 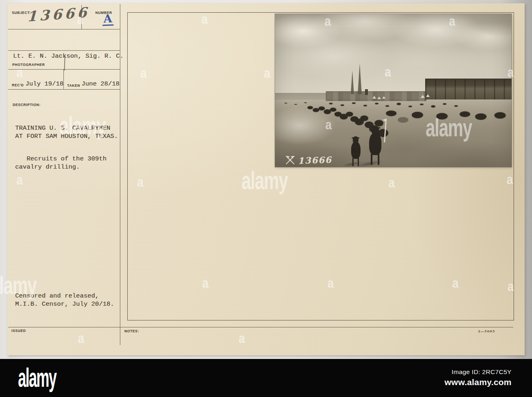 I want to click on description-title: TRAINING U. S. CAVALRYMEN AT FORT SAM HO…, so click(x=66, y=133).